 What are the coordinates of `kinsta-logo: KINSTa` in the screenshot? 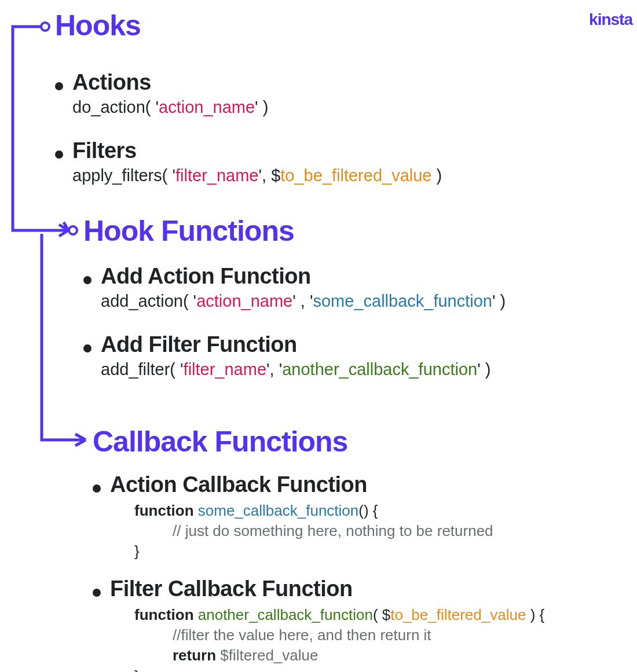 It's located at (610, 20).